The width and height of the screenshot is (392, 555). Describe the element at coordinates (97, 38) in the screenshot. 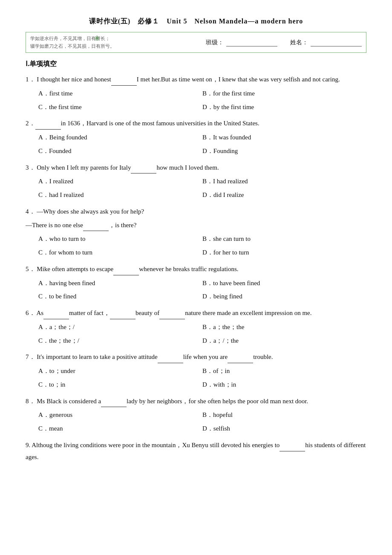

I see `decoration-symbol: ❀` at that location.